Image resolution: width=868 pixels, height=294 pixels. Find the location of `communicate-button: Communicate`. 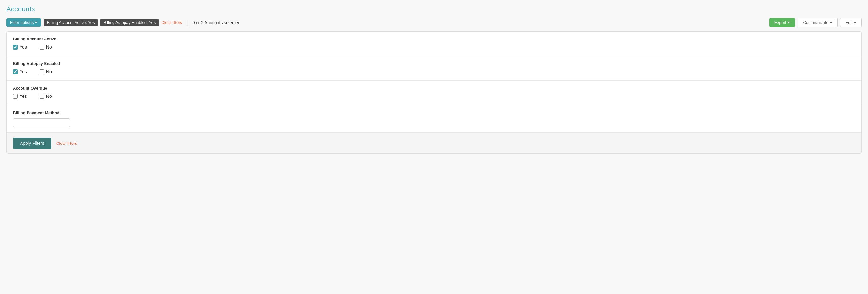

communicate-button: Communicate is located at coordinates (817, 23).